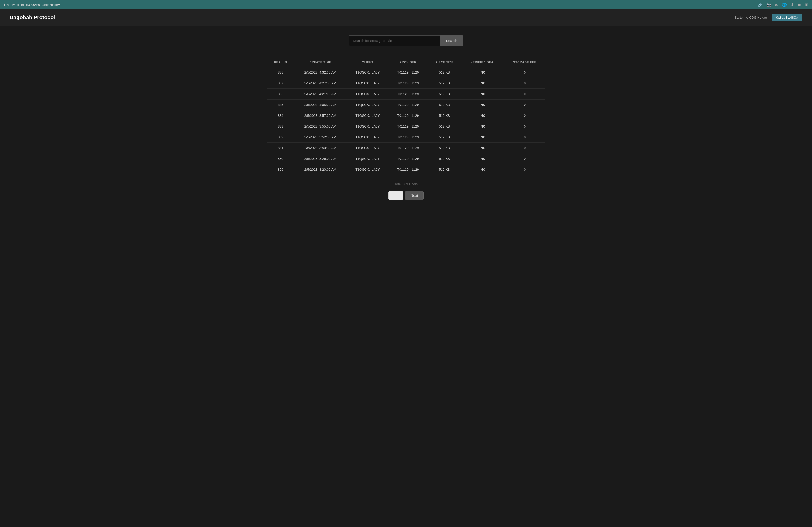 The image size is (812, 527). I want to click on table-header-row: DEAL ID CREATE TIME CLIENT PROVIDER PIEC…, so click(406, 63).